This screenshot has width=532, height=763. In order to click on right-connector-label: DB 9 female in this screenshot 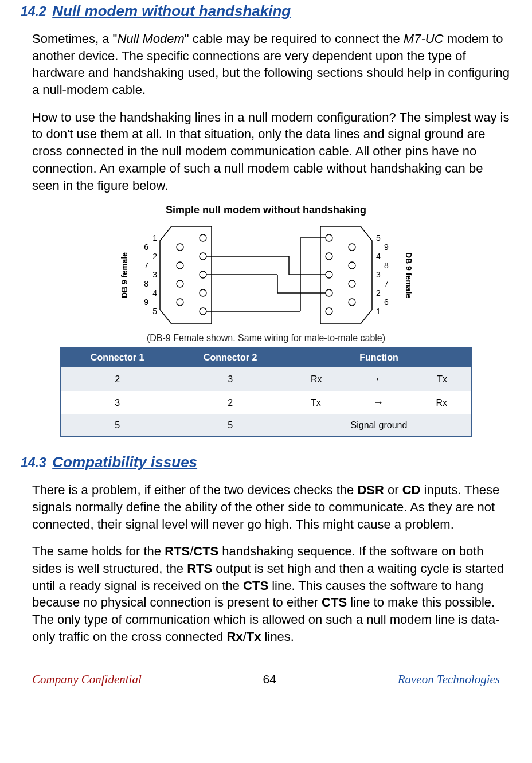, I will do `click(409, 275)`.